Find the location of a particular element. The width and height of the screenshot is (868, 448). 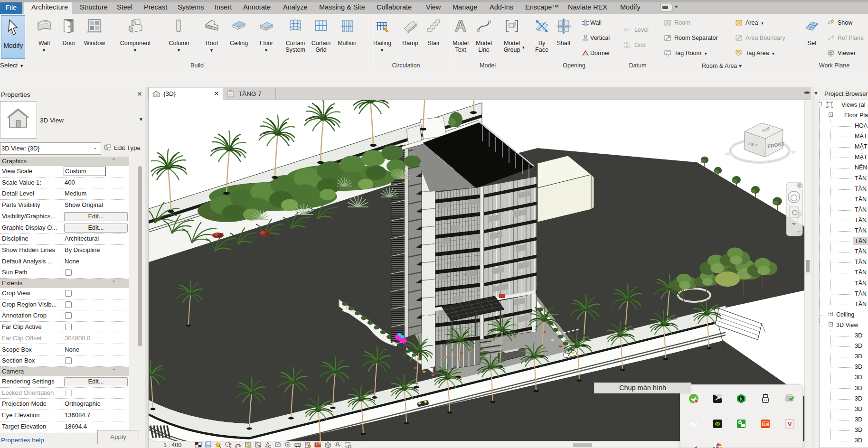

svg-text: V is located at coordinates (790, 424).